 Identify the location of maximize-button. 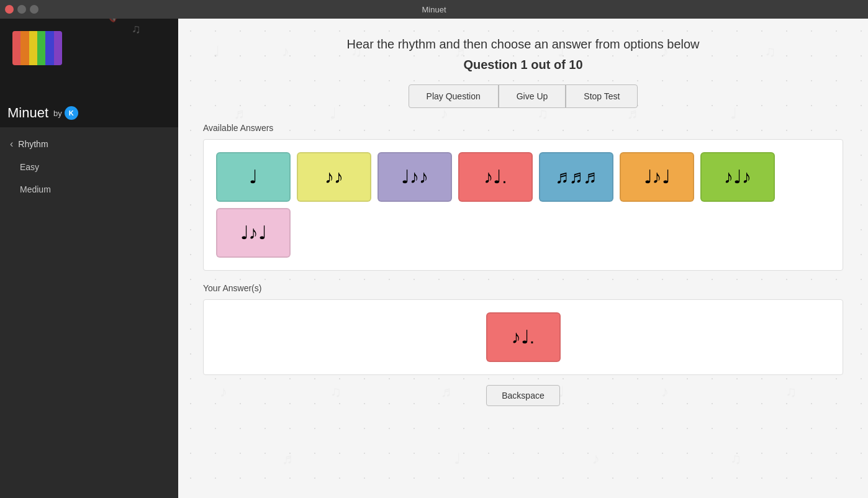
(34, 9).